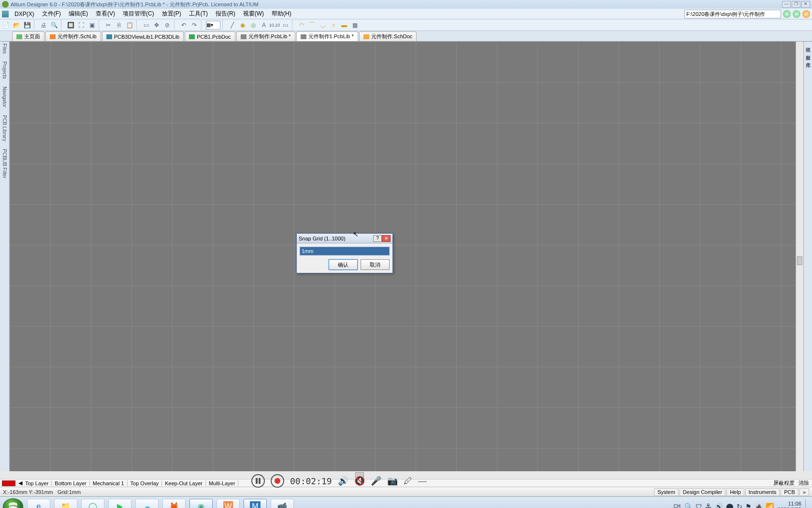 Image resolution: width=812 pixels, height=508 pixels. Describe the element at coordinates (146, 25) in the screenshot. I see `select-icon: ▭` at that location.